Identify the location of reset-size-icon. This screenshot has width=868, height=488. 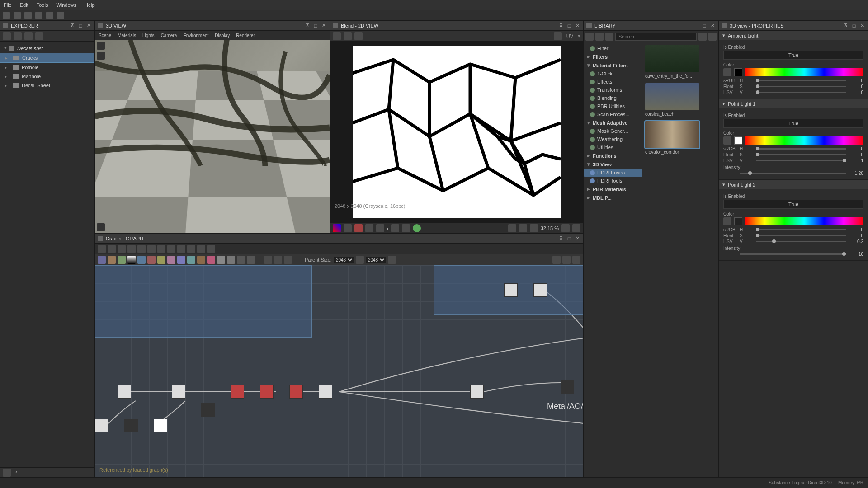
(392, 260).